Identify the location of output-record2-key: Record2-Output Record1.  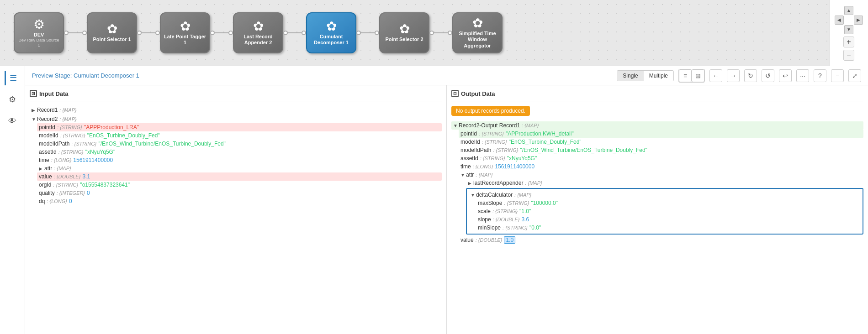
(489, 125).